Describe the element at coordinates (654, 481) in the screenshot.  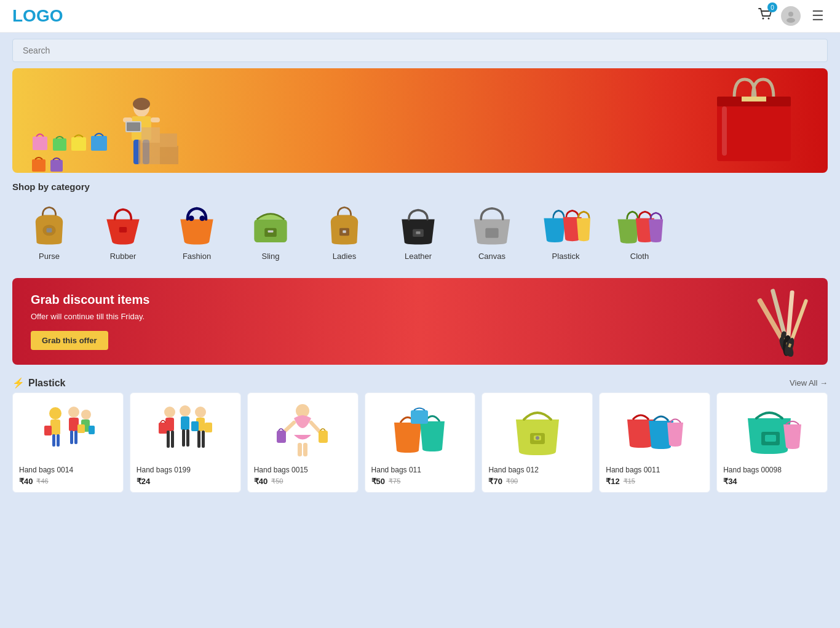
I see `price-row-5: ₹12 ₹15` at that location.